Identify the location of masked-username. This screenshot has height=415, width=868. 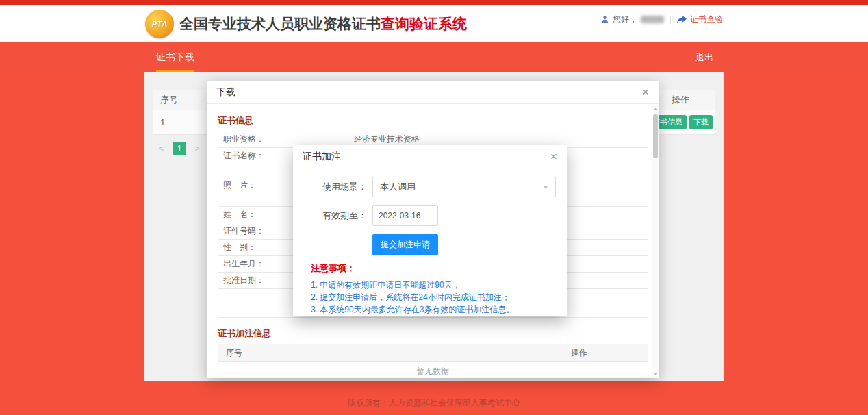
(652, 19).